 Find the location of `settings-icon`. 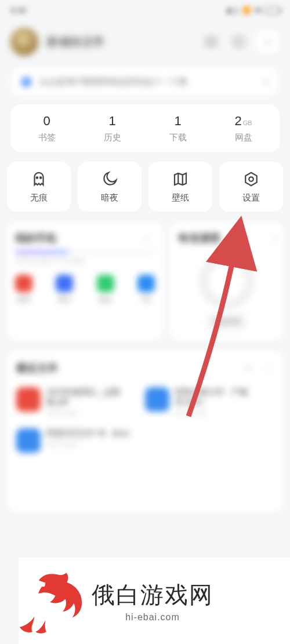

settings-icon is located at coordinates (251, 179).